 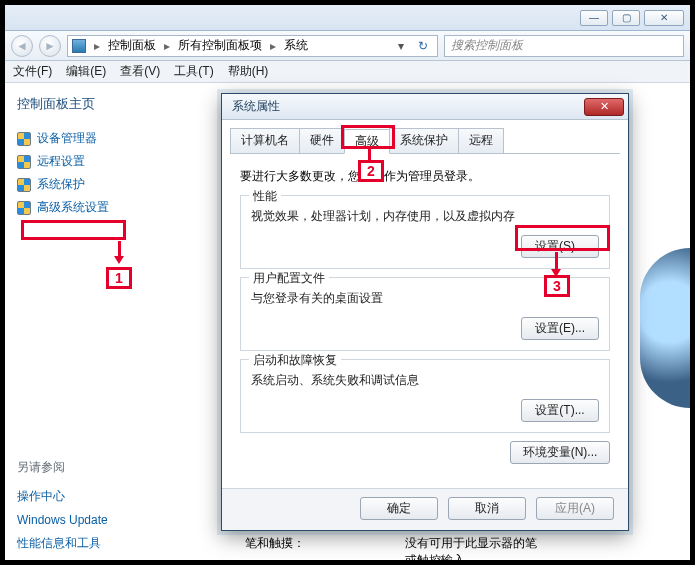 What do you see at coordinates (348, 46) in the screenshot?
I see `navigation-bar: ◄ ► ▸ 控制面板 ▸ 所有控制面板项 ▸ 系统 ▾ ↻ 搜索控制面板` at bounding box center [348, 46].